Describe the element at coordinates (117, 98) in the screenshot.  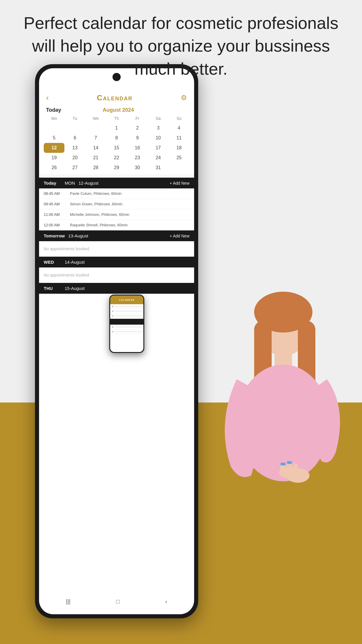
I see `app-header: ‹ Calendar ⚙` at that location.